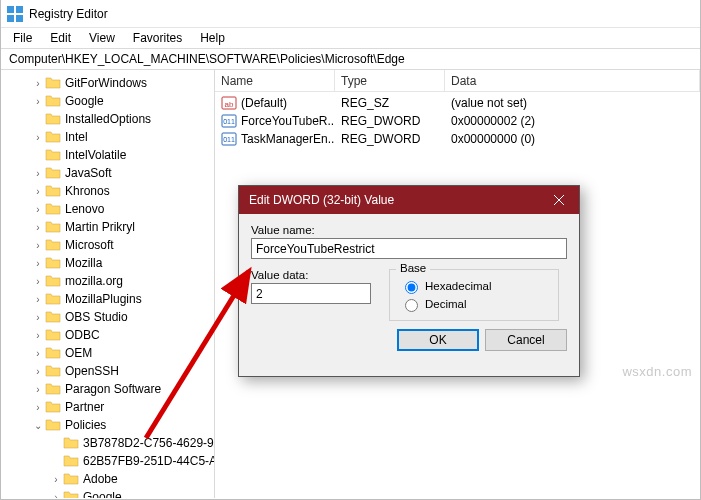 Image resolution: width=701 pixels, height=500 pixels. What do you see at coordinates (96, 155) in the screenshot?
I see `tree-node-label: IntelVolatile` at bounding box center [96, 155].